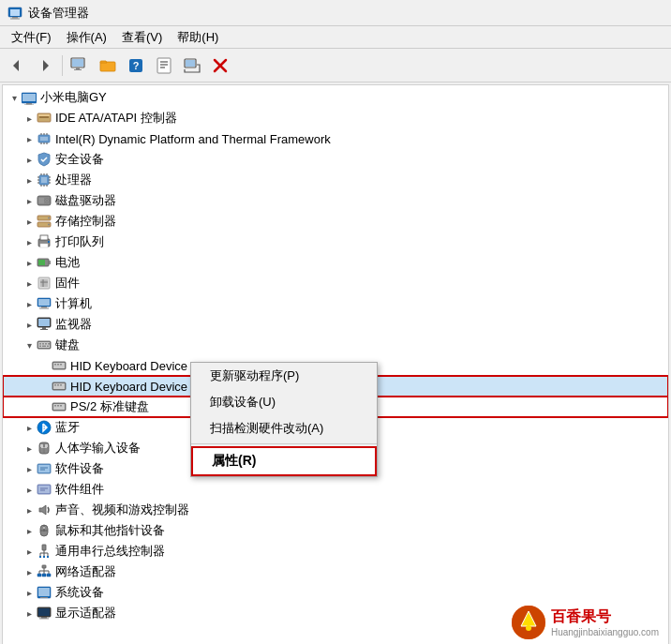 The image size is (671, 644). What do you see at coordinates (44, 324) in the screenshot?
I see `monitor-icon` at bounding box center [44, 324].